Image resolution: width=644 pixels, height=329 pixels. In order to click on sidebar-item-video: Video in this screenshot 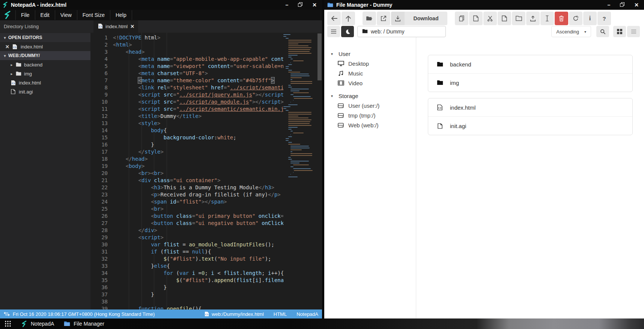, I will do `click(370, 83)`.